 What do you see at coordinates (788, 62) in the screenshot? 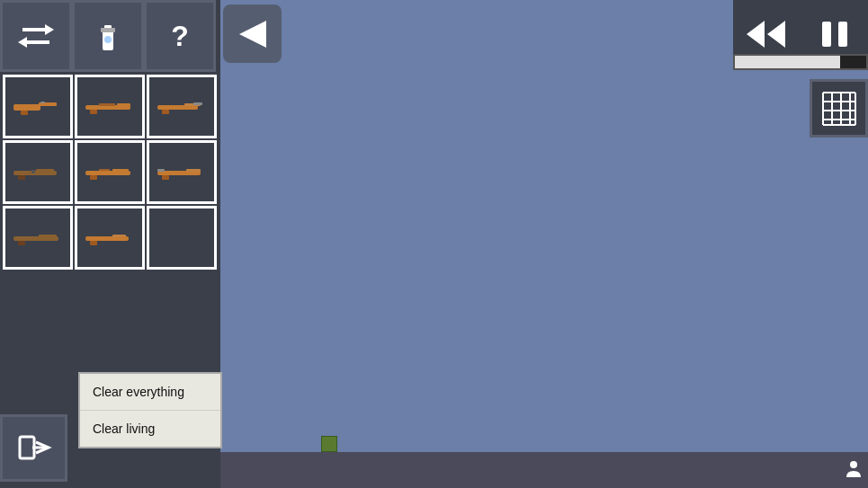
I see `progress-bar` at bounding box center [788, 62].